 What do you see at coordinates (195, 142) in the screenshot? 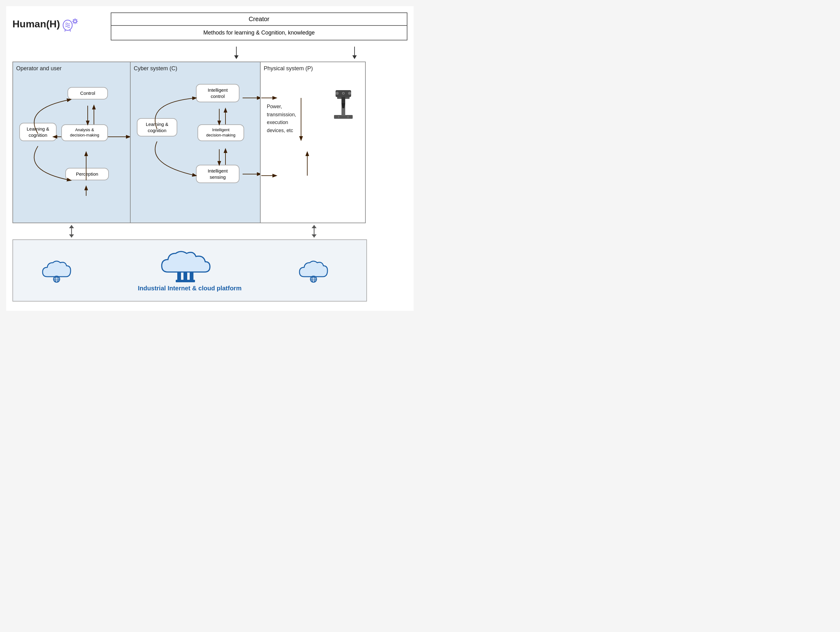
I see `cyber-box: Cyber system (C) Learning &cognition Int…` at bounding box center [195, 142].